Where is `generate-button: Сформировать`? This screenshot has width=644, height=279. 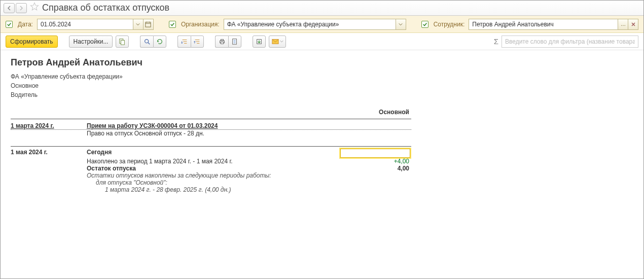
generate-button: Сформировать is located at coordinates (31, 42).